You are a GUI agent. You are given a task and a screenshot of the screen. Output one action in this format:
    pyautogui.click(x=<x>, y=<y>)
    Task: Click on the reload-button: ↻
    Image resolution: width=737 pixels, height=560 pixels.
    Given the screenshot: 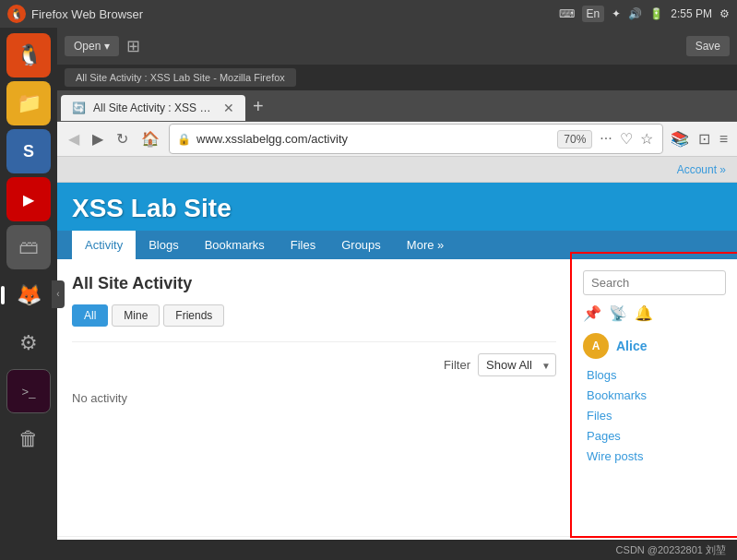 What is the action you would take?
    pyautogui.click(x=122, y=138)
    